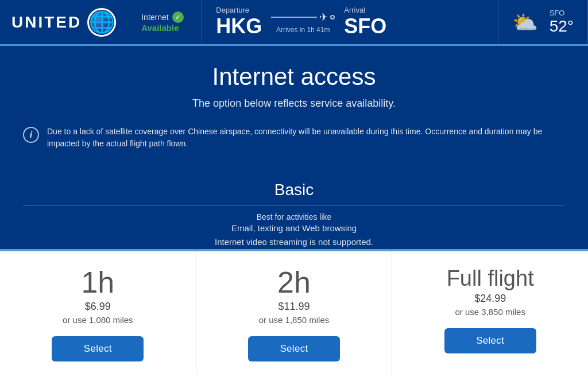 The height and width of the screenshot is (385, 588). Describe the element at coordinates (294, 217) in the screenshot. I see `plan-best-for: Best for activities like` at that location.